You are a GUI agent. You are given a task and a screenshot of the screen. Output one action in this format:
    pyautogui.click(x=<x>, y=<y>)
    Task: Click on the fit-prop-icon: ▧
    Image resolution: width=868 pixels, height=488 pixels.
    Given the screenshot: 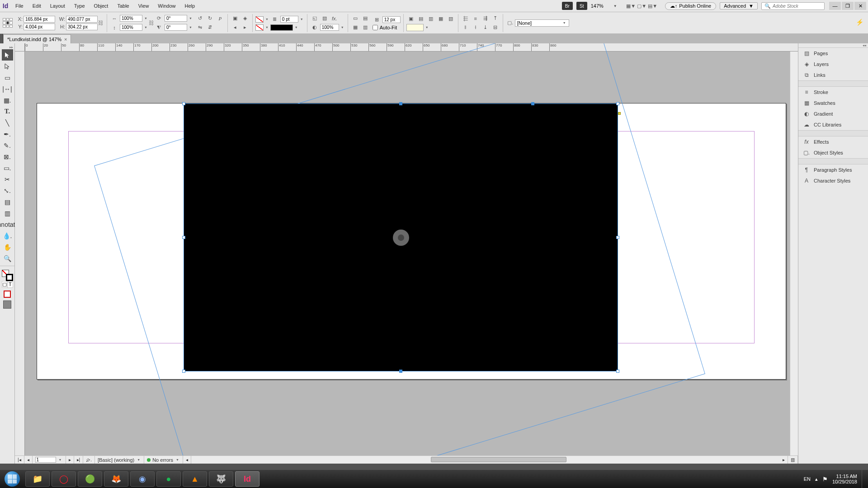 What is the action you would take?
    pyautogui.click(x=451, y=19)
    